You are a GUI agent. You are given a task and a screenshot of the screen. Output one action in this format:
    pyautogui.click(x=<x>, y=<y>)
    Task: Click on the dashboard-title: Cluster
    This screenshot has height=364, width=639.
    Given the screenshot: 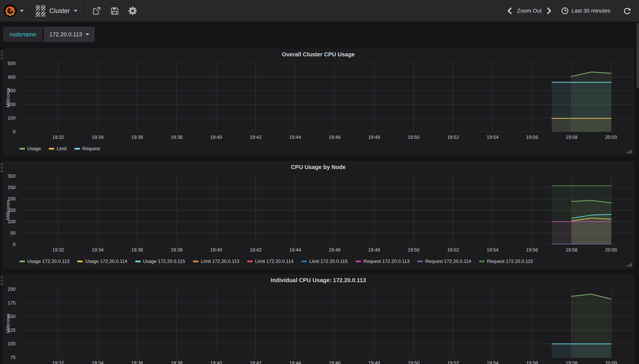 What is the action you would take?
    pyautogui.click(x=60, y=11)
    